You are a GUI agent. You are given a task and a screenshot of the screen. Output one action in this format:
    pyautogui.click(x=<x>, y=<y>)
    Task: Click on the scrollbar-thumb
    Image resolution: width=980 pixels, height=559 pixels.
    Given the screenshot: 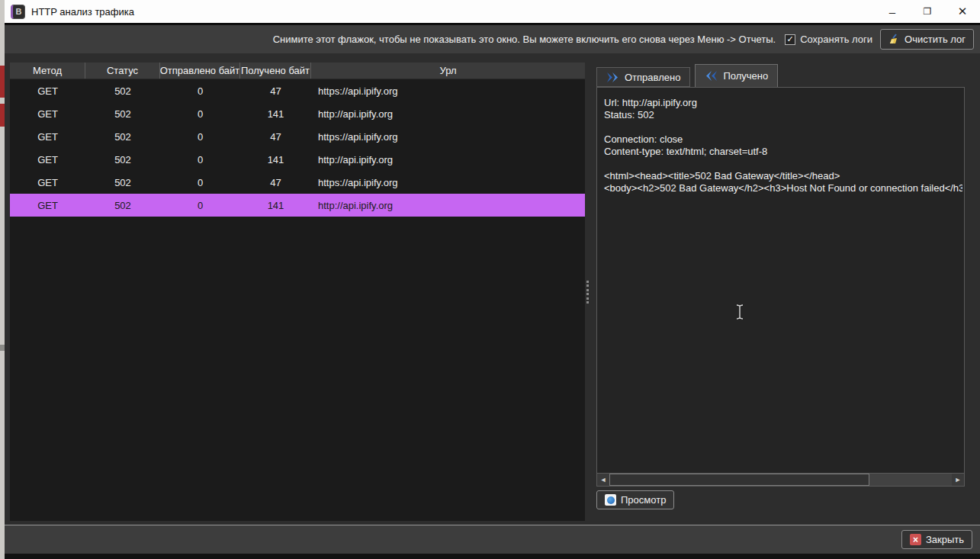 What is the action you would take?
    pyautogui.click(x=740, y=480)
    